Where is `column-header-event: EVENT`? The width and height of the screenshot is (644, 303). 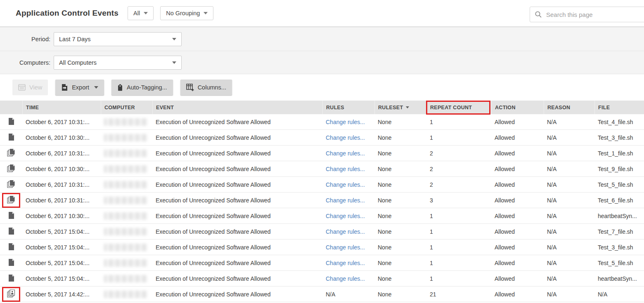 column-header-event: EVENT is located at coordinates (237, 107).